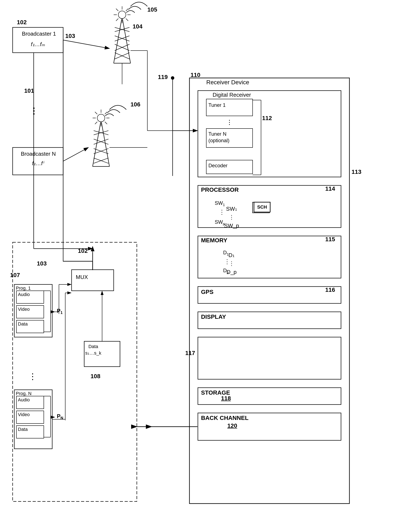 The image size is (405, 532). Describe the element at coordinates (95, 376) in the screenshot. I see `ref-108: 108` at that location.